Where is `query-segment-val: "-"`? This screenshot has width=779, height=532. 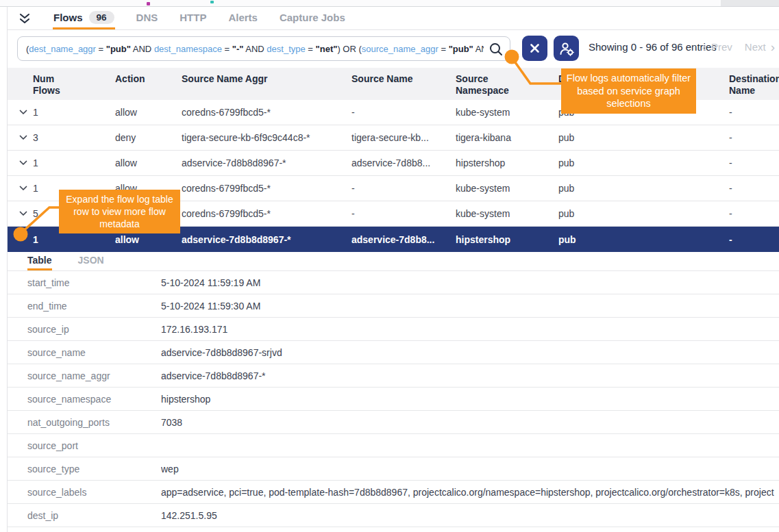 query-segment-val: "-" is located at coordinates (238, 49).